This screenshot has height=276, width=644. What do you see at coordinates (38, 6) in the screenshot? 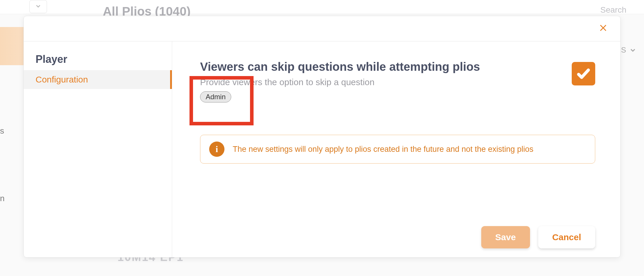
I see `bg-dropdown-btn` at bounding box center [38, 6].